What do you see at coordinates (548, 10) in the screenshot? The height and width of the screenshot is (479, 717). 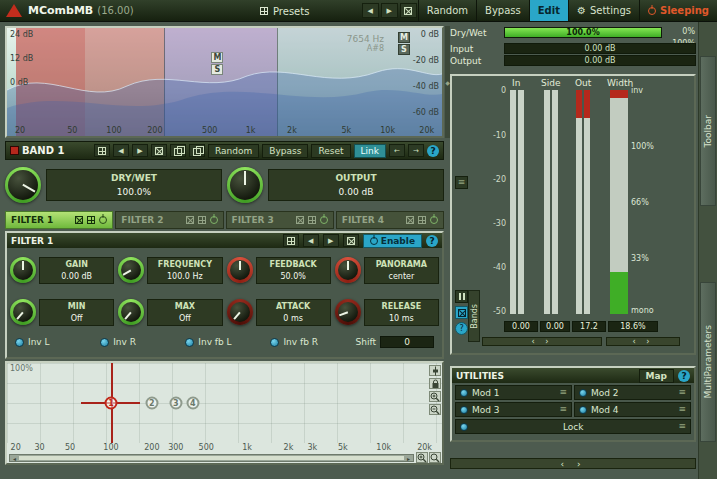 I see `edit-button: Edit` at bounding box center [548, 10].